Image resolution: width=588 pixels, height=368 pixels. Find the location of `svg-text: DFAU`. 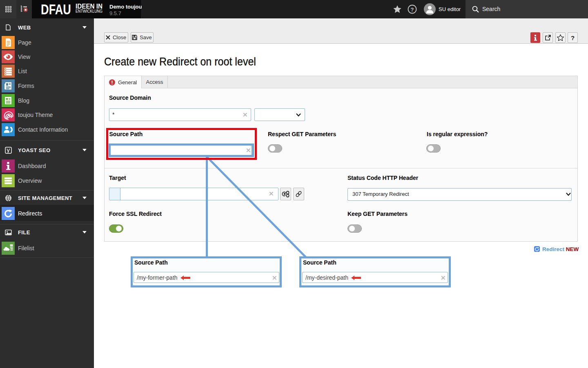

svg-text: DFAU is located at coordinates (56, 9).